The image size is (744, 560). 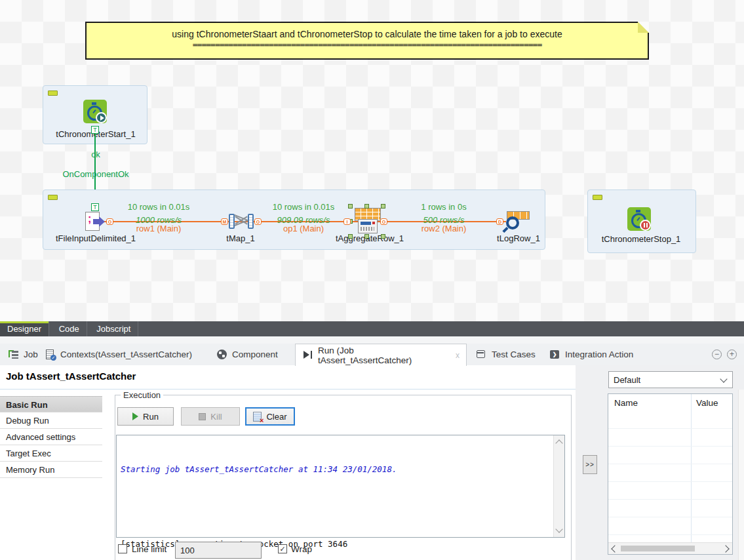 What do you see at coordinates (95, 130) in the screenshot?
I see `trigger-anchor-top: T` at bounding box center [95, 130].